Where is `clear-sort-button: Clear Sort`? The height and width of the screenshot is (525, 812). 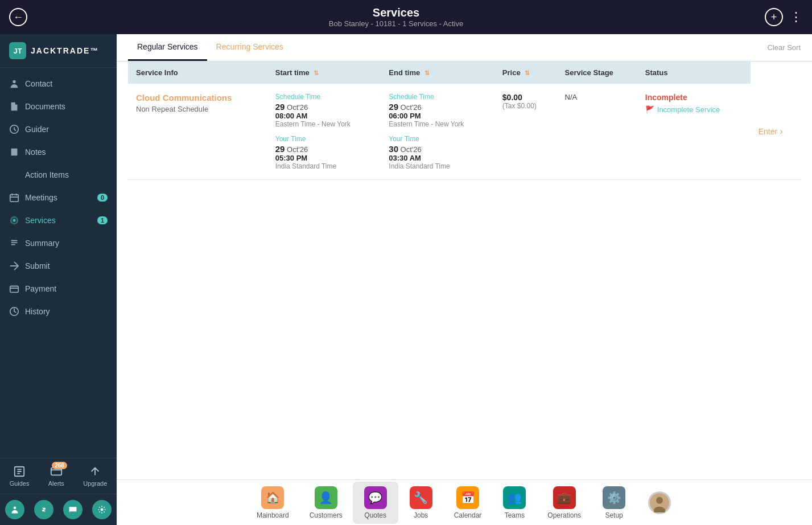 clear-sort-button: Clear Sort is located at coordinates (784, 48).